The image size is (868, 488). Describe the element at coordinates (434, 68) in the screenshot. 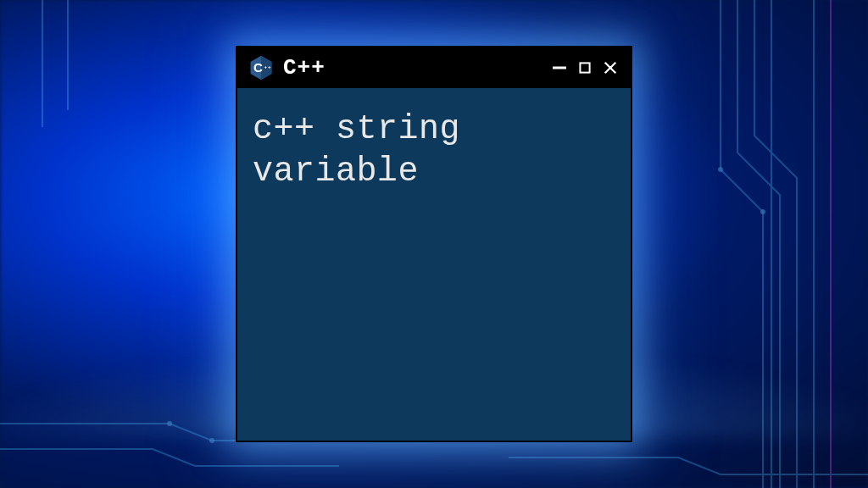

I see `titlebar: C + + C++` at that location.